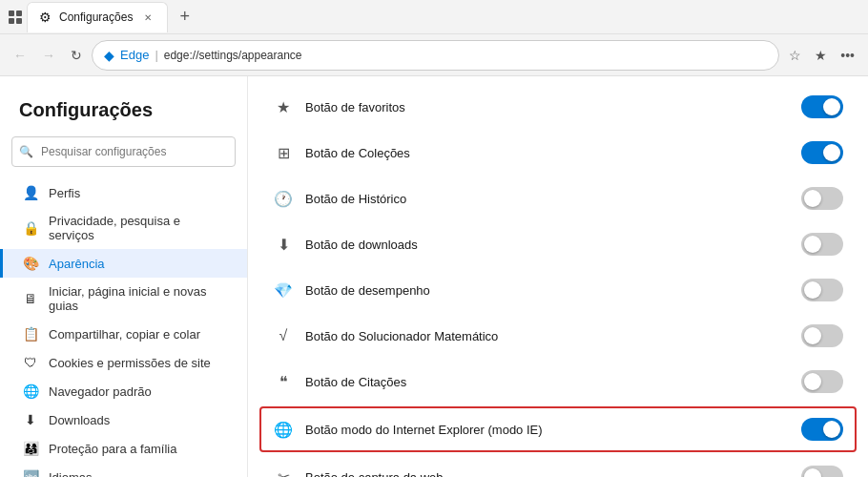 This screenshot has width=868, height=477. What do you see at coordinates (124, 420) in the screenshot?
I see `sidebar-item-downloads: ⬇ Downloads` at bounding box center [124, 420].